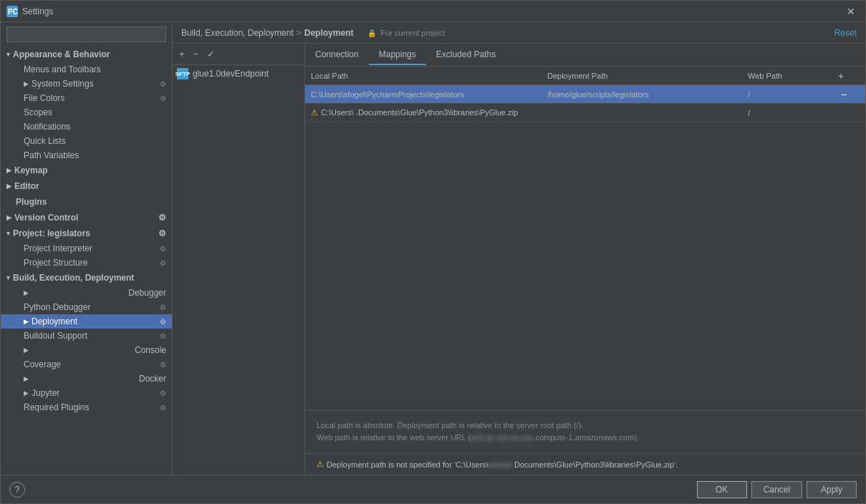  What do you see at coordinates (86, 393) in the screenshot?
I see `sidebar-item-jupyter: ▶ Jupyter ⚙` at bounding box center [86, 393].